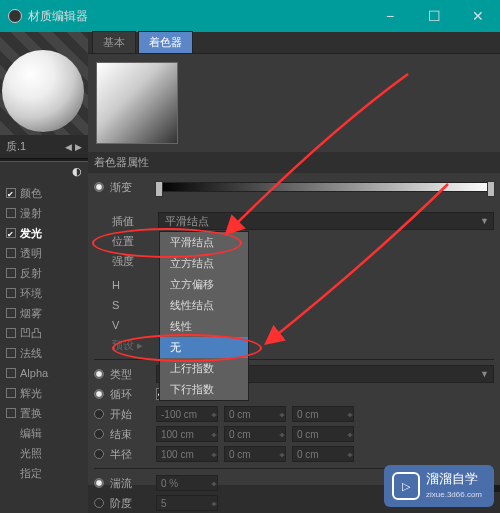 This screenshot has height=513, width=500. Describe the element at coordinates (325, 187) in the screenshot. I see `gradient-bar` at that location.